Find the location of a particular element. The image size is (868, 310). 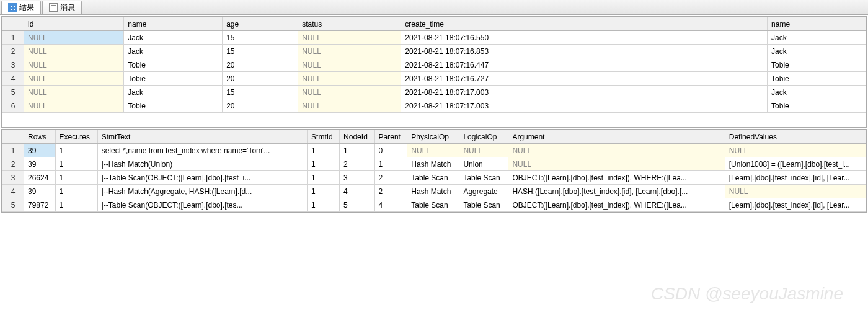

cell: HASH:([Learn].[dbo].[test_index].[id], [… is located at coordinates (616, 192).